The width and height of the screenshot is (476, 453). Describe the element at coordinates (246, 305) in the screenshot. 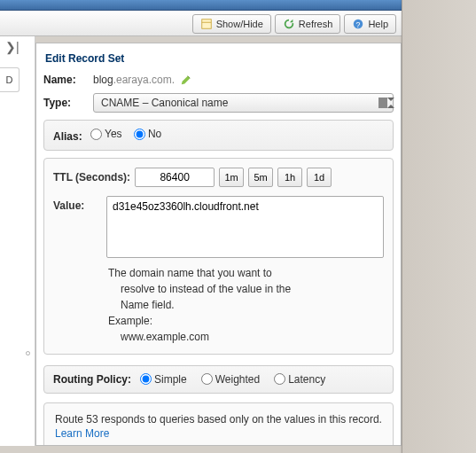

I see `value-help: The domain name that you want to resolve…` at that location.